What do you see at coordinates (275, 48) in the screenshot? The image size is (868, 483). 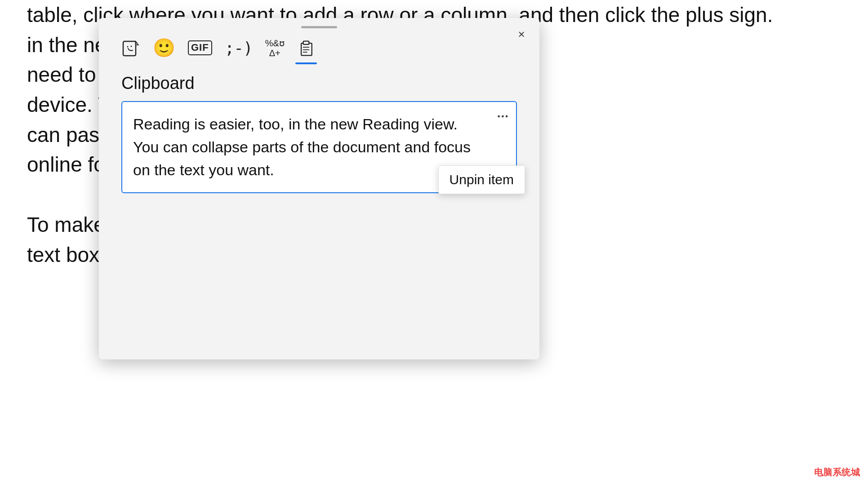 I see `symbols-display: %&ʊ Δ+` at bounding box center [275, 48].